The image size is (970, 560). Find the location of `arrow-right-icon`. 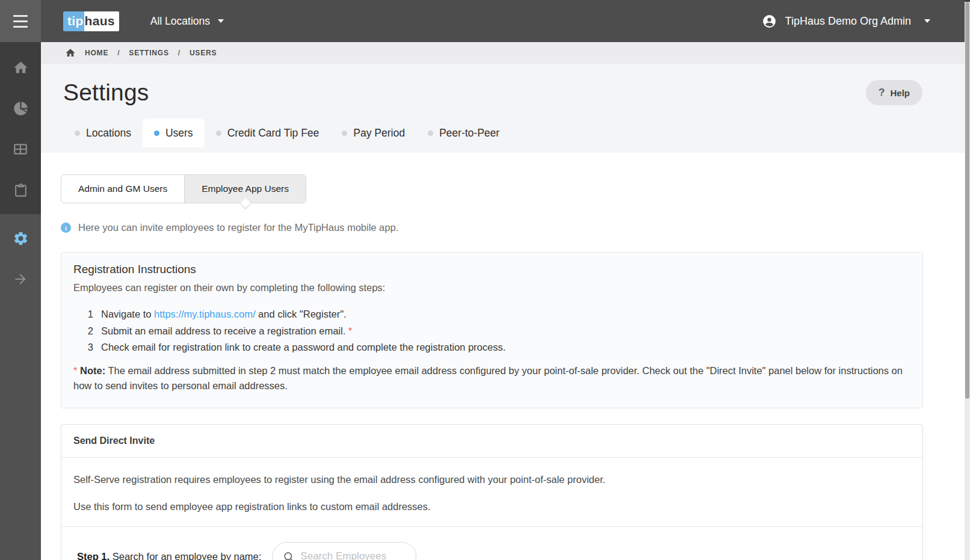

arrow-right-icon is located at coordinates (20, 279).